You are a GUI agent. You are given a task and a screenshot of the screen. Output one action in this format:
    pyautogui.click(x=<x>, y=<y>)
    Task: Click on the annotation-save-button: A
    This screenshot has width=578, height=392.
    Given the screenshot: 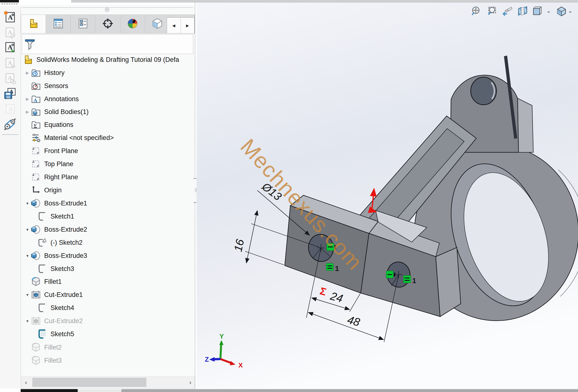 What is the action you would take?
    pyautogui.click(x=10, y=94)
    